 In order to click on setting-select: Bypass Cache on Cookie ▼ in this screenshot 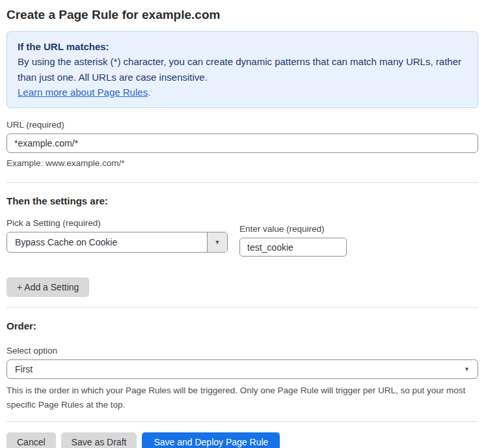, I will do `click(117, 242)`.